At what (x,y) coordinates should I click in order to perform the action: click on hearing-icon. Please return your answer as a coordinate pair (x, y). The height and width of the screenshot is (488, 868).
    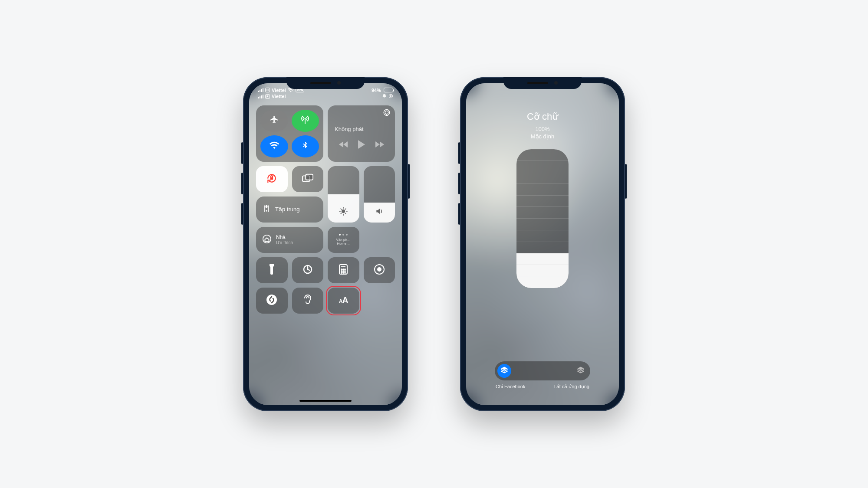
    Looking at the image, I should click on (308, 301).